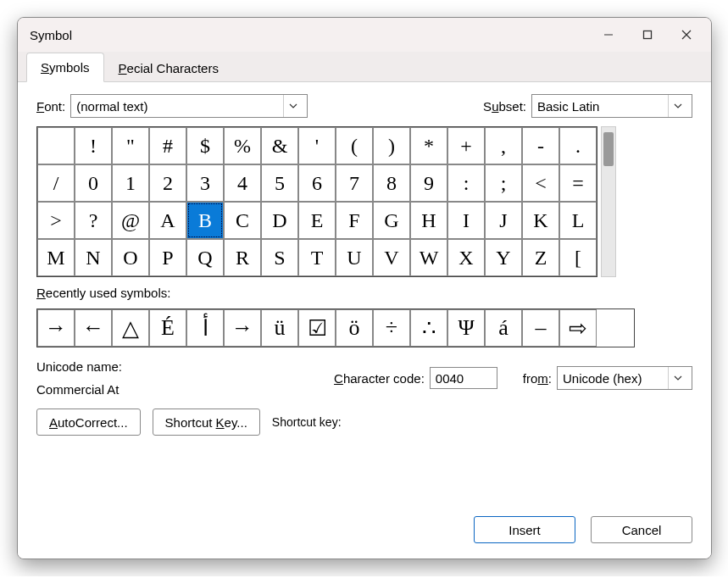 Image resolution: width=728 pixels, height=578 pixels. I want to click on recent-symbol-cell: ö, so click(354, 328).